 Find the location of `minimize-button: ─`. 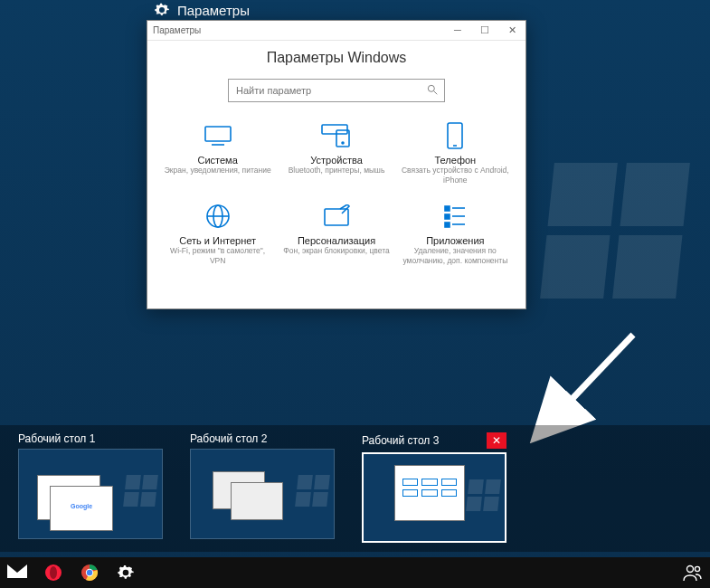

minimize-button: ─ is located at coordinates (458, 31).